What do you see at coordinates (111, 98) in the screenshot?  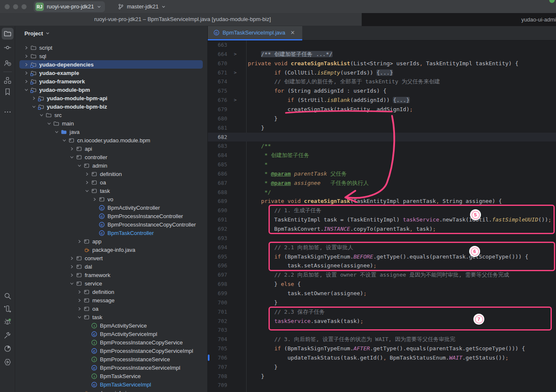 I see `tree-item-yudao-module-bpm-api: yudao-module-bpm-api` at bounding box center [111, 98].